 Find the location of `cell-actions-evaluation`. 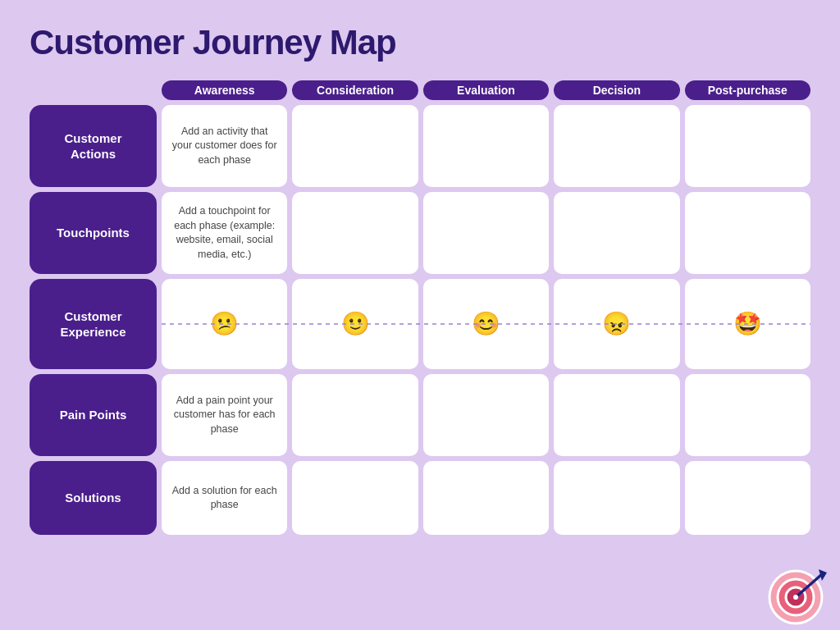

cell-actions-evaluation is located at coordinates (486, 146).